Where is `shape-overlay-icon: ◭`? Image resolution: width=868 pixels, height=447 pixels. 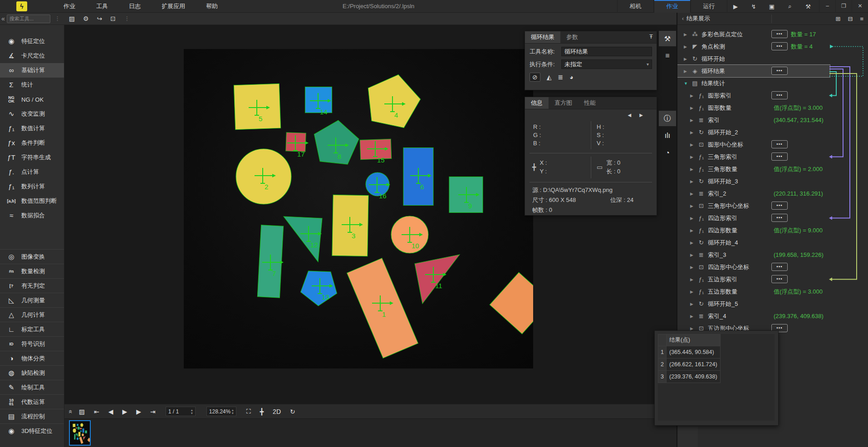 shape-overlay-icon: ◭ is located at coordinates (549, 77).